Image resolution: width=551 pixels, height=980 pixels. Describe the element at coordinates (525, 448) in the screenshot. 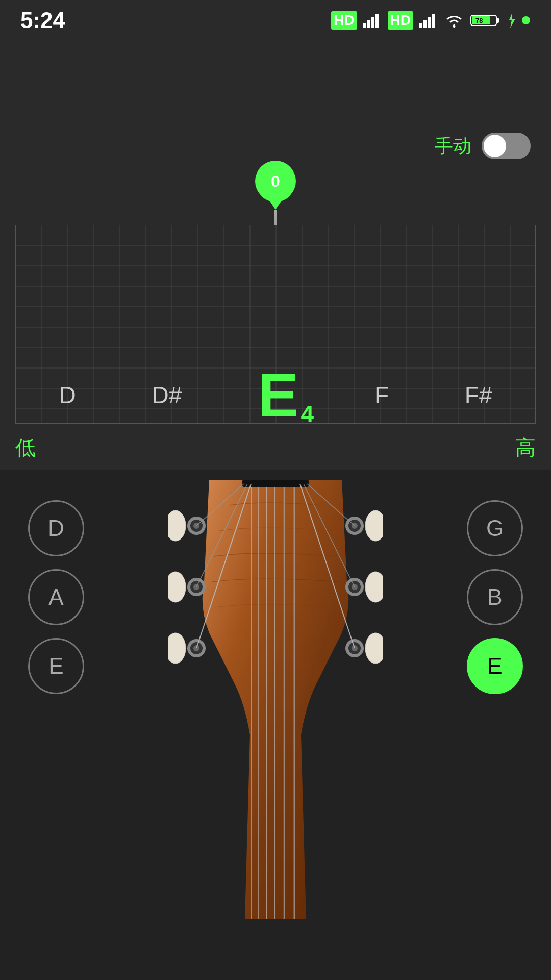

I see `pitch-high-label: 高` at that location.